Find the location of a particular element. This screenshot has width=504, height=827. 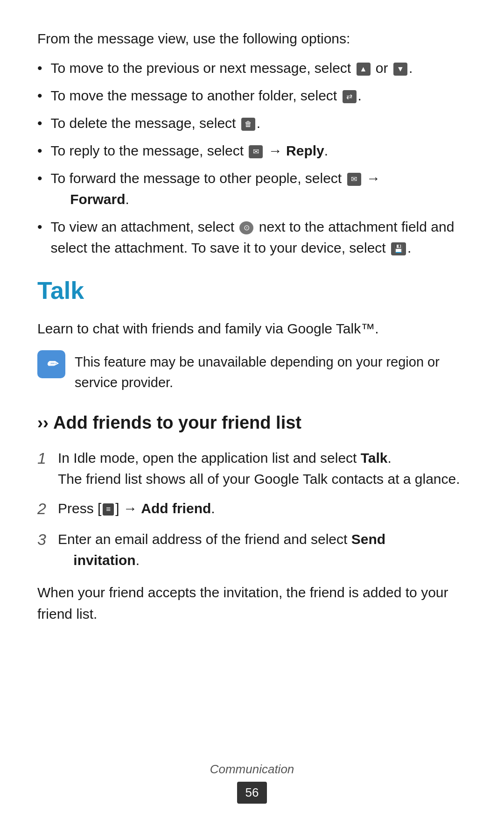

bullet-item-2: To move the message to another folder, s… is located at coordinates (252, 95).